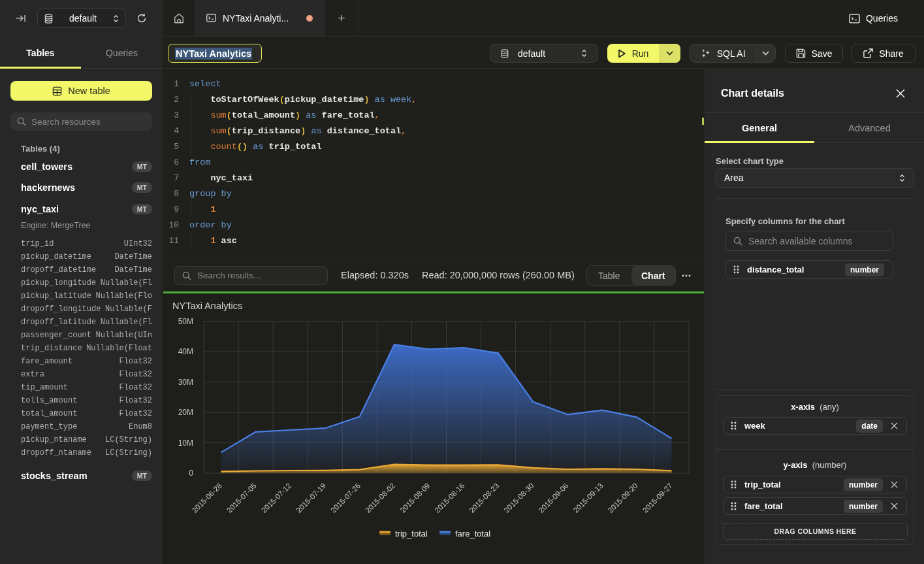 The width and height of the screenshot is (924, 564). I want to click on svg-text: NYTaxi Analytics, so click(208, 306).